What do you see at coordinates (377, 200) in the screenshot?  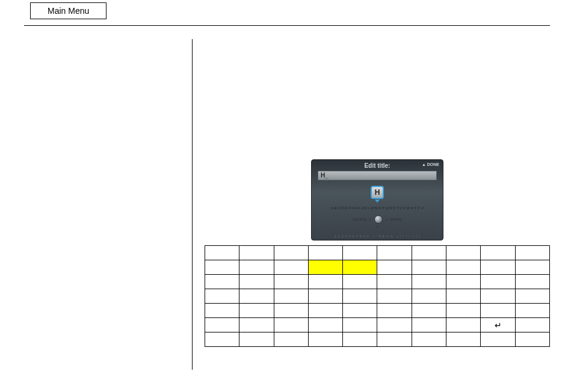 I see `device-frame: Edit title: ▲ DONE H_ H A B C D E F G H …` at bounding box center [377, 200].